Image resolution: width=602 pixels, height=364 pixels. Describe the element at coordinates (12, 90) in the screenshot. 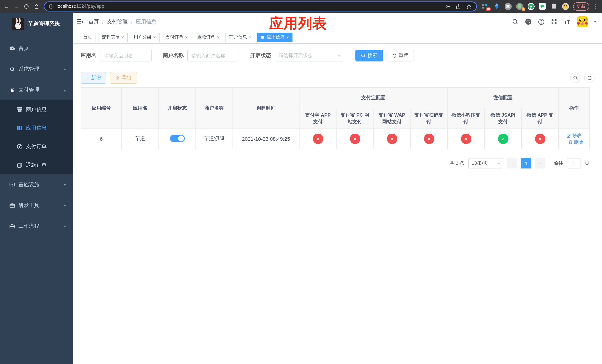

I see `yen-icon: ¥` at that location.